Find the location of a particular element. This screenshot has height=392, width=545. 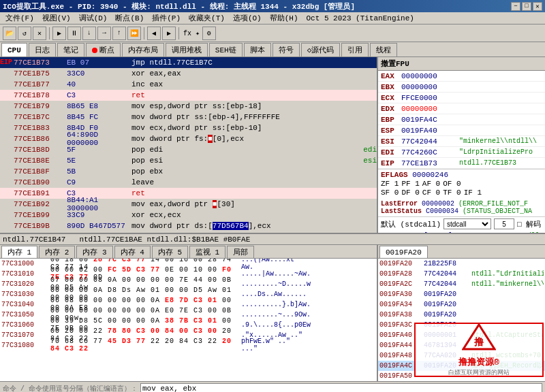

stdcall-count is located at coordinates (504, 224).